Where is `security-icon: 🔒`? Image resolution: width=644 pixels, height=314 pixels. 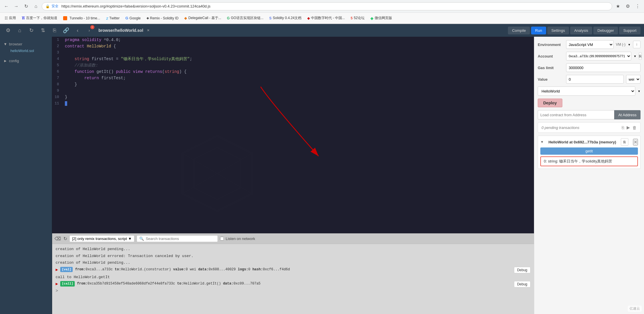 security-icon: 🔒 is located at coordinates (47, 6).